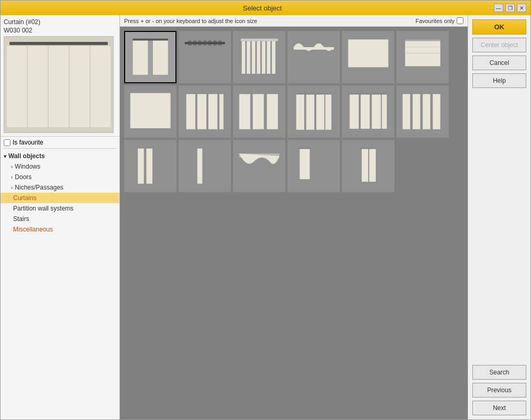 Image resolution: width=531 pixels, height=420 pixels. What do you see at coordinates (439, 21) in the screenshot?
I see `favourites-only-section: Favourites only` at bounding box center [439, 21].